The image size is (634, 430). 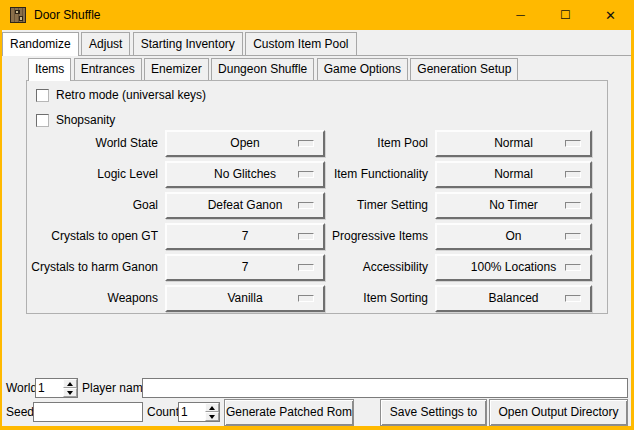 What do you see at coordinates (520, 15) in the screenshot?
I see `minimize-button: ─` at bounding box center [520, 15].